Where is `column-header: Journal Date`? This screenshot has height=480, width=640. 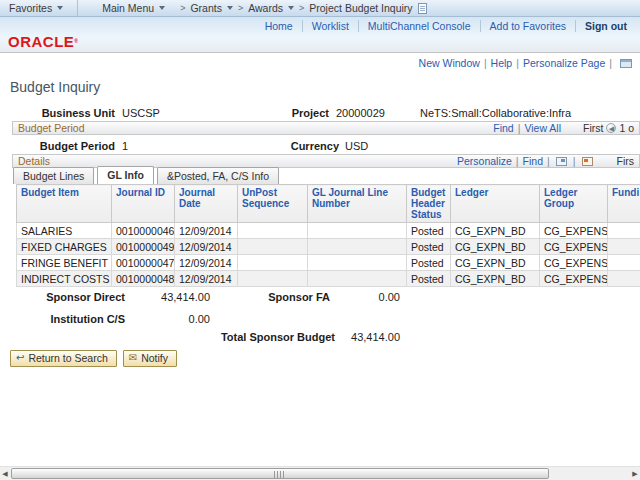
column-header: Journal Date is located at coordinates (206, 204).